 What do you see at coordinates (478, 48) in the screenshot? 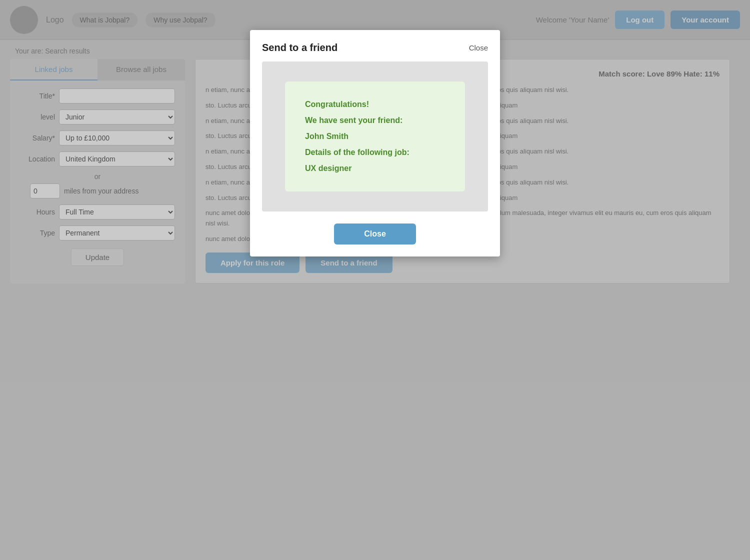
I see `modal-close-text-button: Close` at bounding box center [478, 48].